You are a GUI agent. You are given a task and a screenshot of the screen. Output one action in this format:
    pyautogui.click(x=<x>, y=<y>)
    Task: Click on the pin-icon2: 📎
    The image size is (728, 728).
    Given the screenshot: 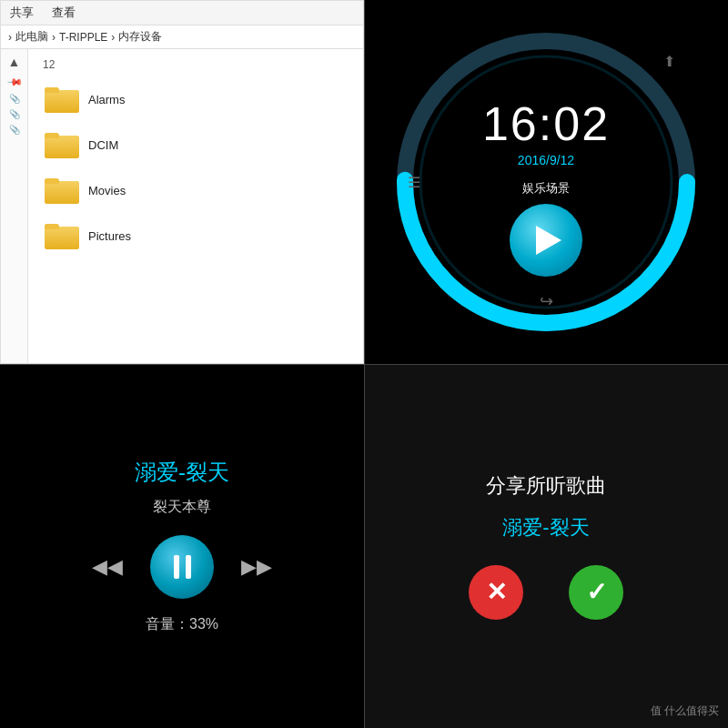 What is the action you would take?
    pyautogui.click(x=15, y=98)
    